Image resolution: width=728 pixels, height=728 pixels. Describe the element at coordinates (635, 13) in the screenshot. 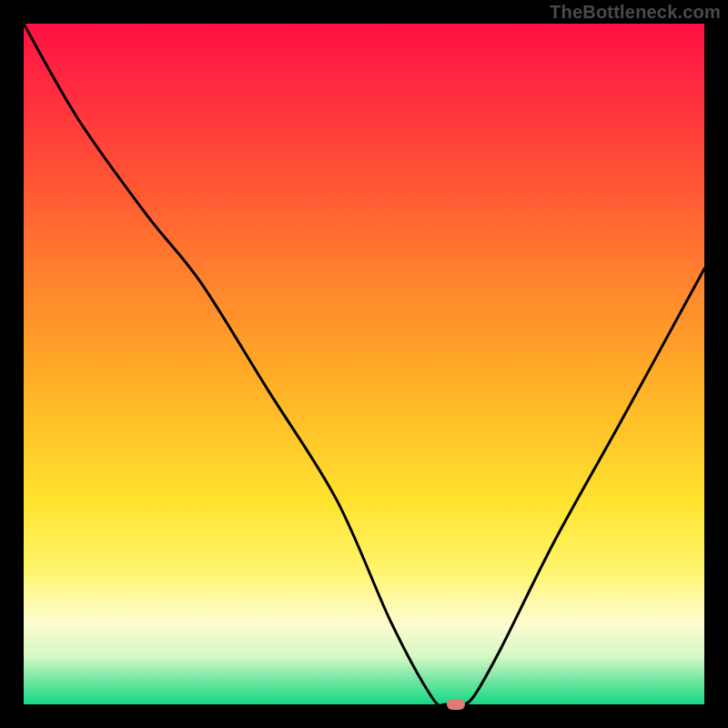

I see `watermark-text: TheBottleneck.com` at that location.